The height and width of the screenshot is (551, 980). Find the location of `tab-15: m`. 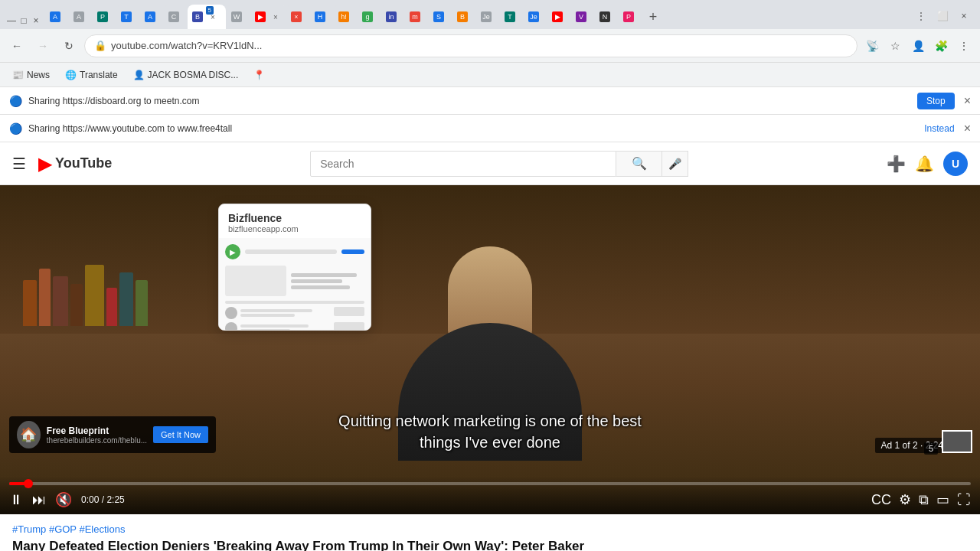

tab-15: m is located at coordinates (416, 17).